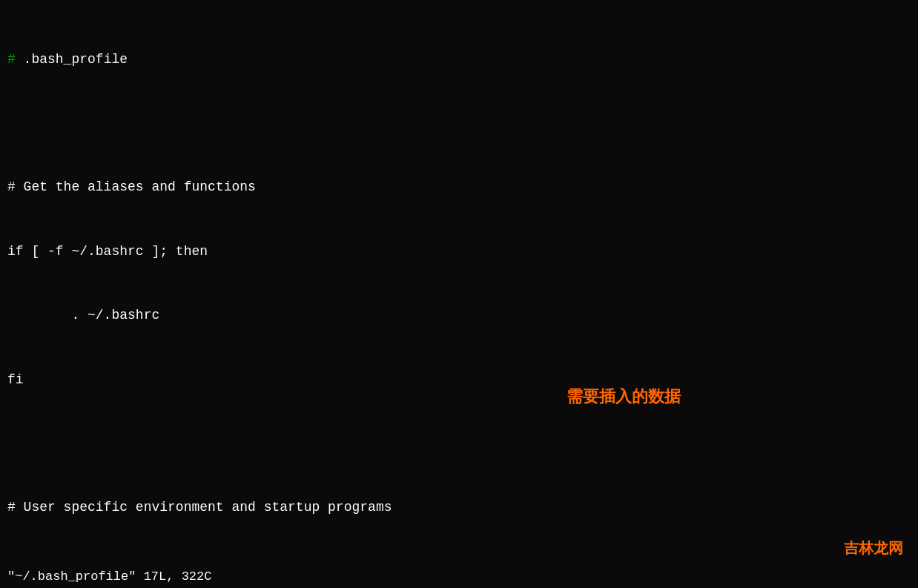 This screenshot has height=588, width=918. What do you see at coordinates (71, 59) in the screenshot?
I see `line-1-text: .bash_profile` at bounding box center [71, 59].